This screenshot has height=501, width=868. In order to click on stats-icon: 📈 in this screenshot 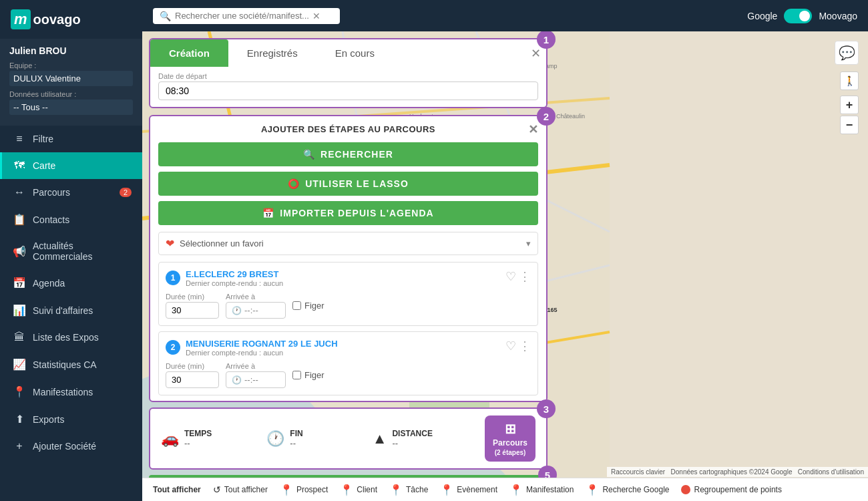, I will do `click(19, 365)`.